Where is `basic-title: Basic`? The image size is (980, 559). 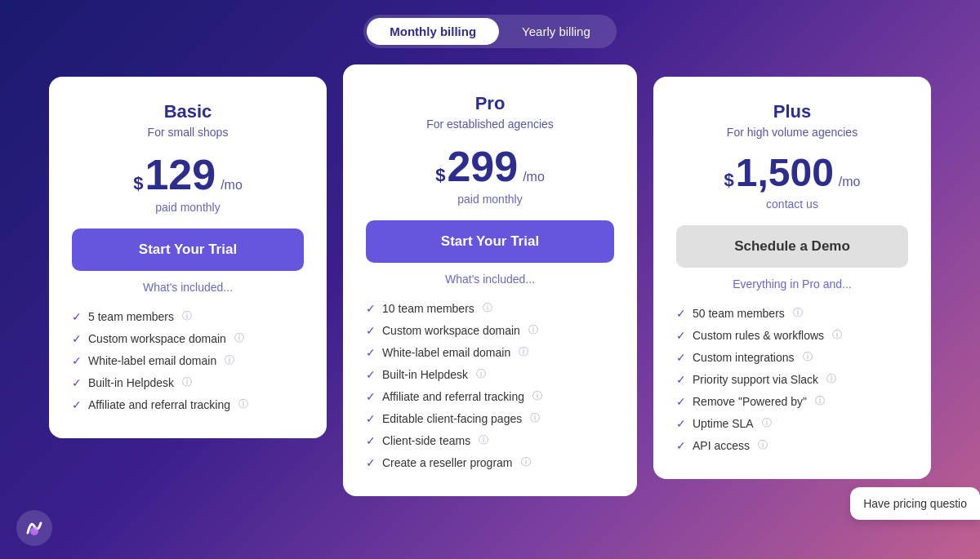
basic-title: Basic is located at coordinates (188, 112).